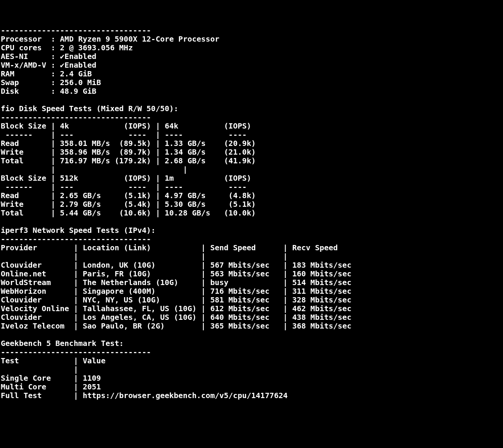 Image resolution: width=503 pixels, height=448 pixels. What do you see at coordinates (124, 326) in the screenshot?
I see `iperf-location: Sao Paulo, BR (2G)` at bounding box center [124, 326].